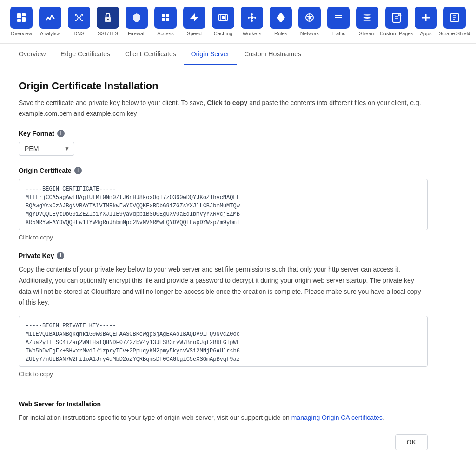 The image size is (476, 471). Describe the element at coordinates (155, 418) in the screenshot. I see `web-server-desc-prefix: For installation instructions specific t…` at that location.